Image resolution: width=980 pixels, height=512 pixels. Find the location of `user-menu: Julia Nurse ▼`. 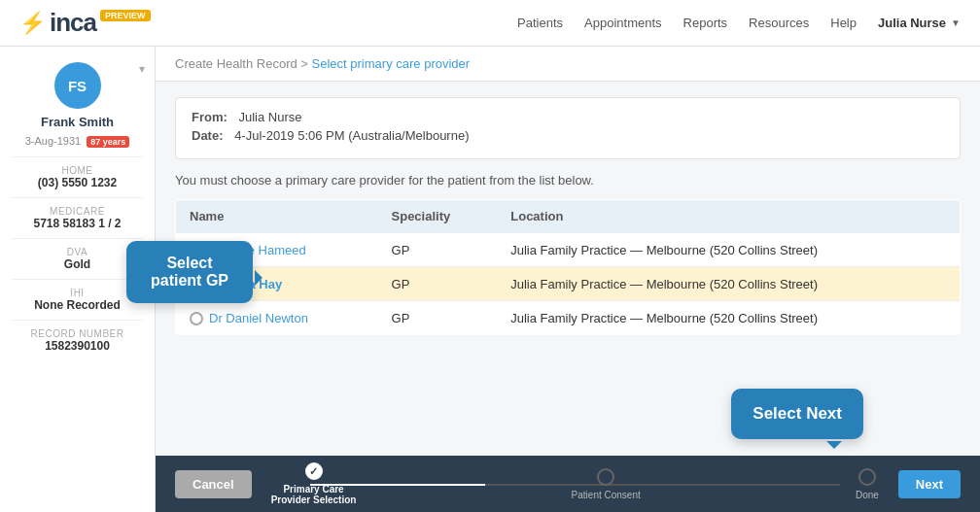

user-menu: Julia Nurse ▼ is located at coordinates (920, 23).